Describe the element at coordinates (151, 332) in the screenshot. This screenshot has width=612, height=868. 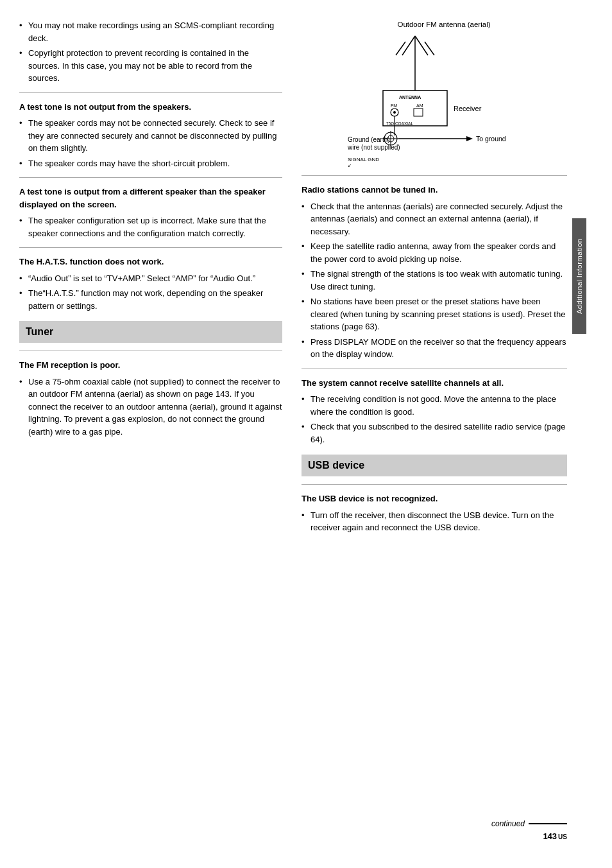
I see `tuner-banner: Tuner` at that location.